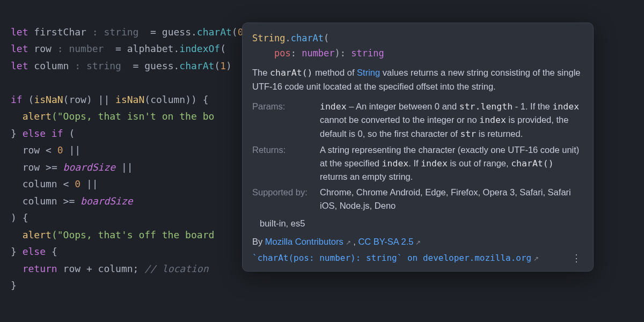 The width and height of the screenshot is (644, 322). What do you see at coordinates (150, 48) in the screenshot?
I see `obj-alphabet: alphabet` at bounding box center [150, 48].